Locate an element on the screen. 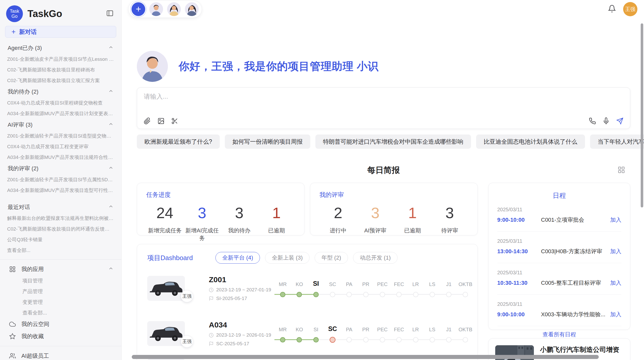 The height and width of the screenshot is (360, 644). add-agent-button: + is located at coordinates (138, 9).